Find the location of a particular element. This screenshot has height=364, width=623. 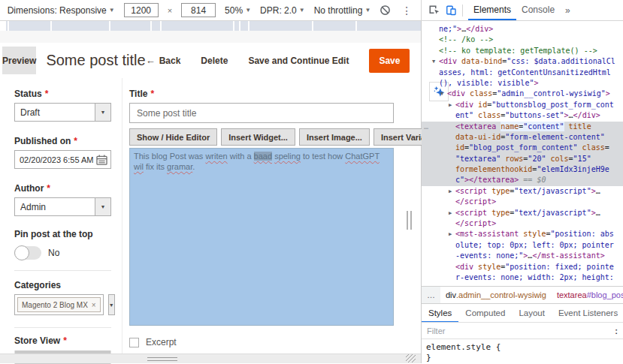

post-edit-header: Preview Some post title ←Back Delete Sav… is located at coordinates (210, 60).